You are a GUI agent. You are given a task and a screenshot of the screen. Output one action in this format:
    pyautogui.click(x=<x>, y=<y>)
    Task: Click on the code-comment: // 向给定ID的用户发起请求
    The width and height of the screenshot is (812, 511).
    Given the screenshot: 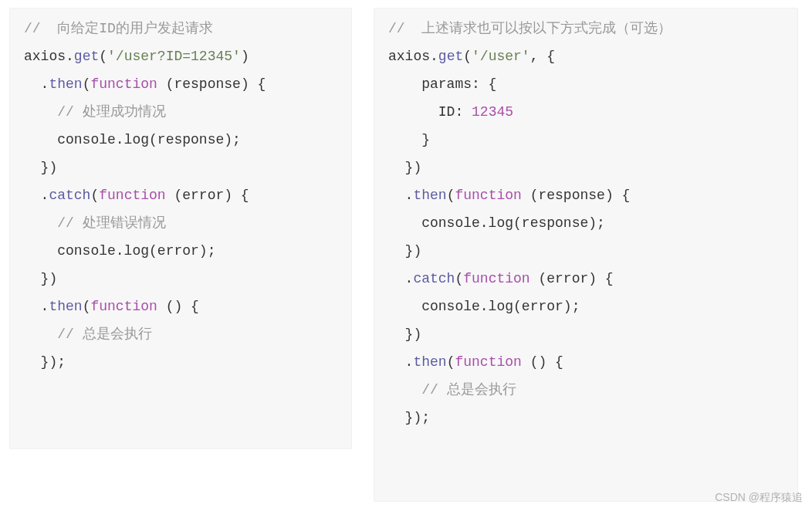 What is the action you would take?
    pyautogui.click(x=119, y=29)
    